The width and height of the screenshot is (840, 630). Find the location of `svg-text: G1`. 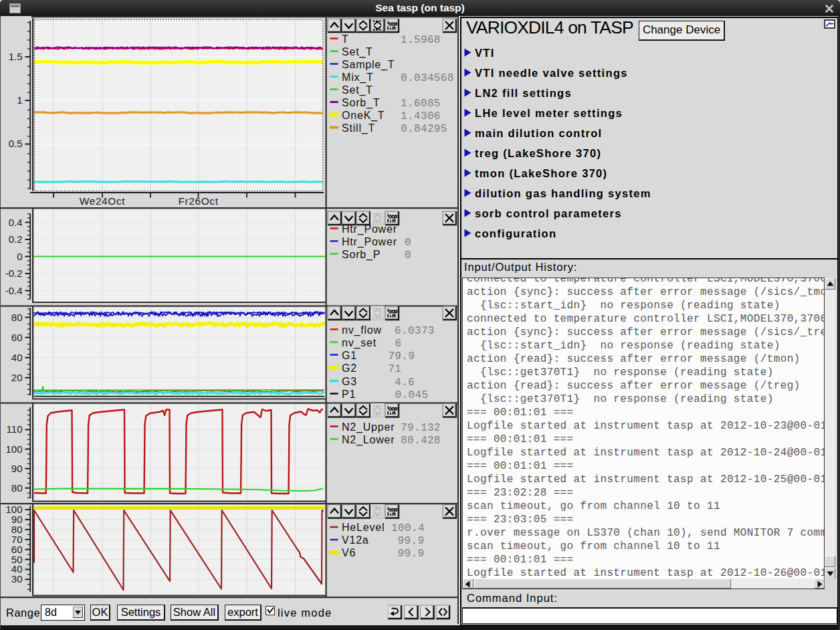

svg-text: G1 is located at coordinates (349, 356).